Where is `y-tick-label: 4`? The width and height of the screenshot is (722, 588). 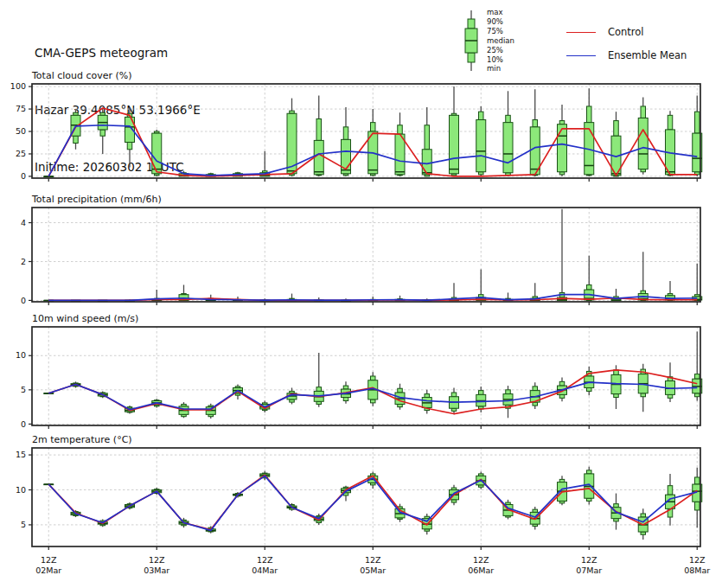 y-tick-label: 4 is located at coordinates (23, 223).